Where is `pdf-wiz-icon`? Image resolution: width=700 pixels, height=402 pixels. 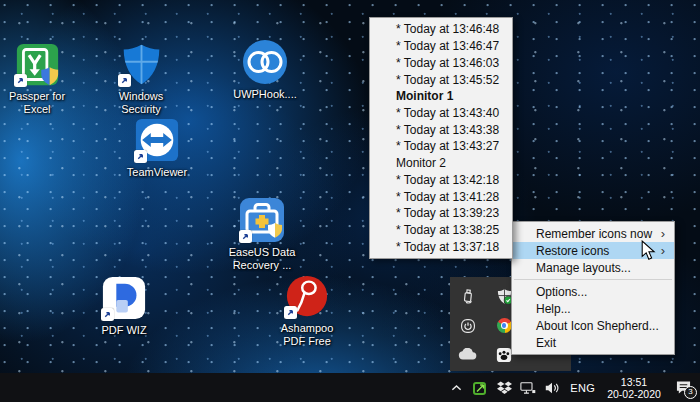 pdf-wiz-icon is located at coordinates (124, 298).